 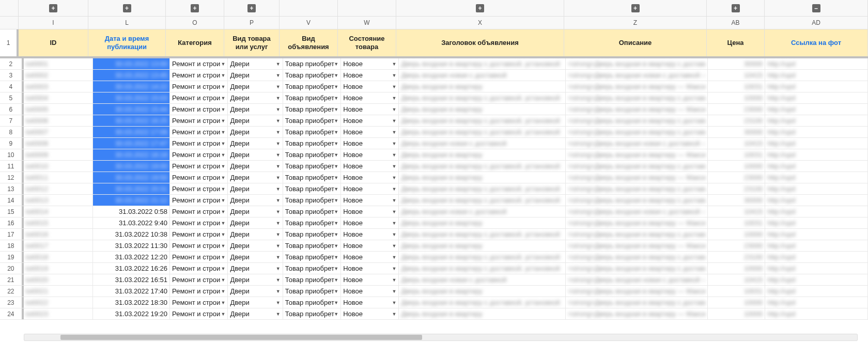 I want to click on row-header: 5, so click(x=12, y=98).